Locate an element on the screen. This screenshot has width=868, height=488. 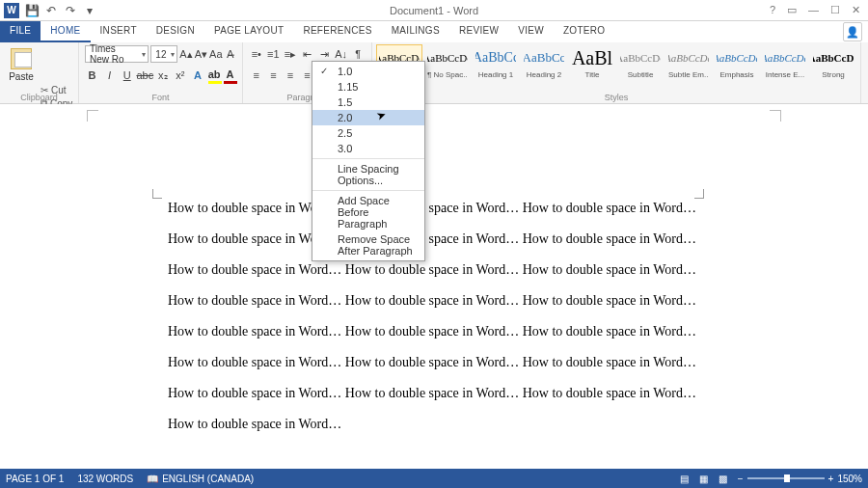
tab-references: REFERENCES is located at coordinates (338, 32).